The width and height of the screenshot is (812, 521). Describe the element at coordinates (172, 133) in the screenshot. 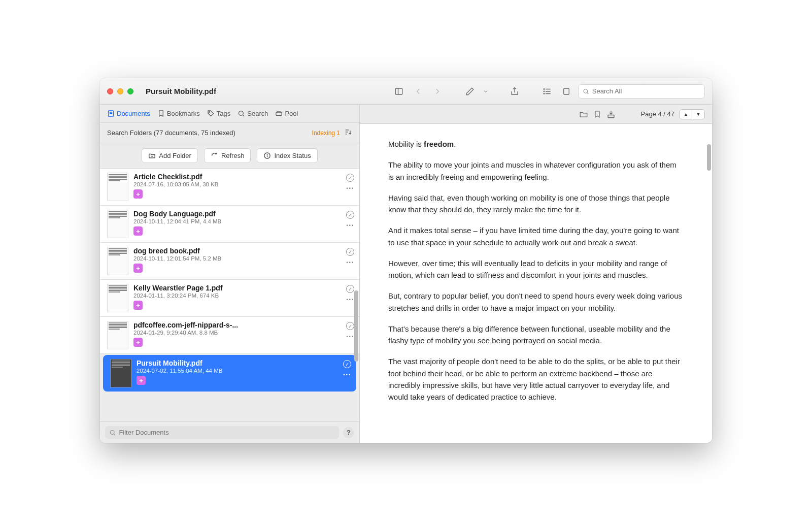

I see `folder-summary: Search Folders (77 documents, 75 indexed…` at that location.